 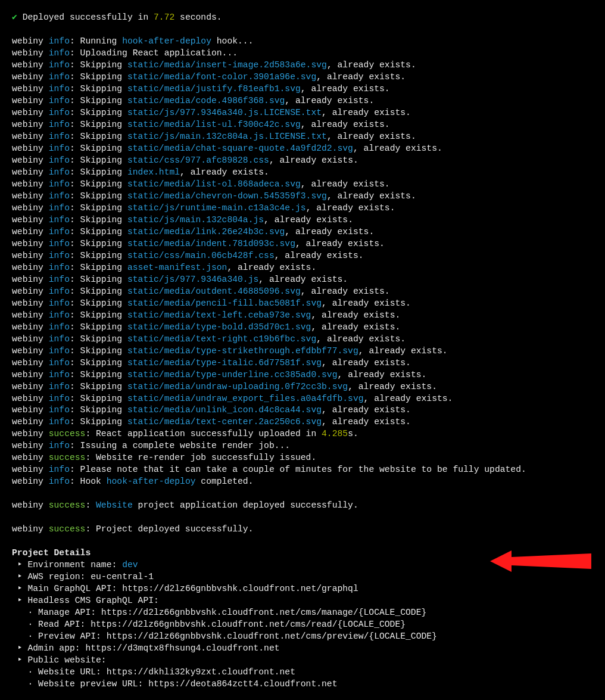 What do you see at coordinates (335, 434) in the screenshot?
I see `log-num: 4.285` at bounding box center [335, 434].